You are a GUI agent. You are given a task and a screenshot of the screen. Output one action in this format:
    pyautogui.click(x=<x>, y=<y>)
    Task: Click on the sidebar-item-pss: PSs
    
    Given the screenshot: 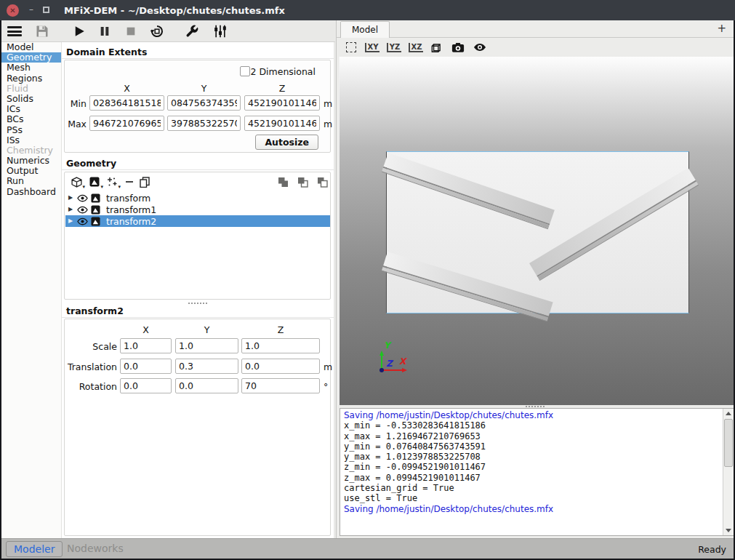 What is the action you would take?
    pyautogui.click(x=31, y=130)
    